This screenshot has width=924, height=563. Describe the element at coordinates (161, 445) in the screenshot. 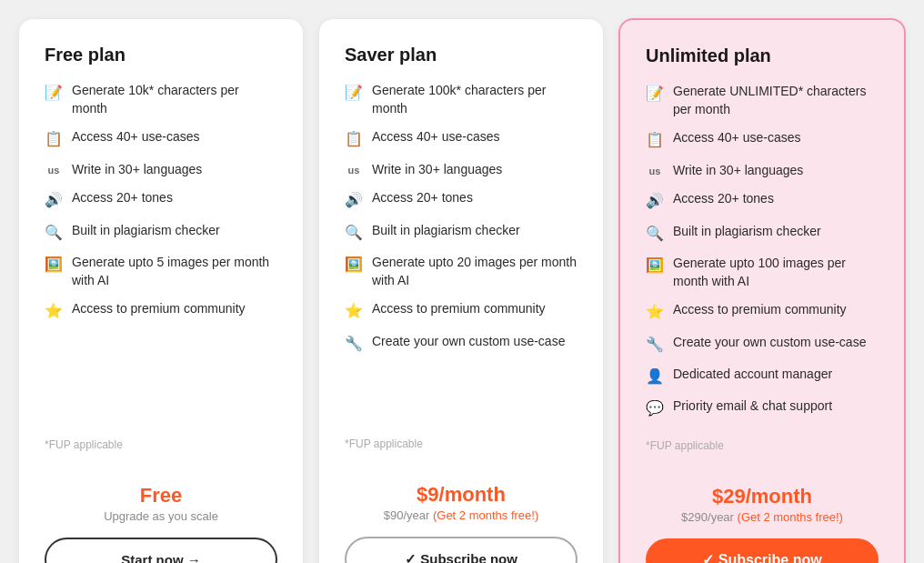

I see `fup-note-free: *FUP applicable` at that location.